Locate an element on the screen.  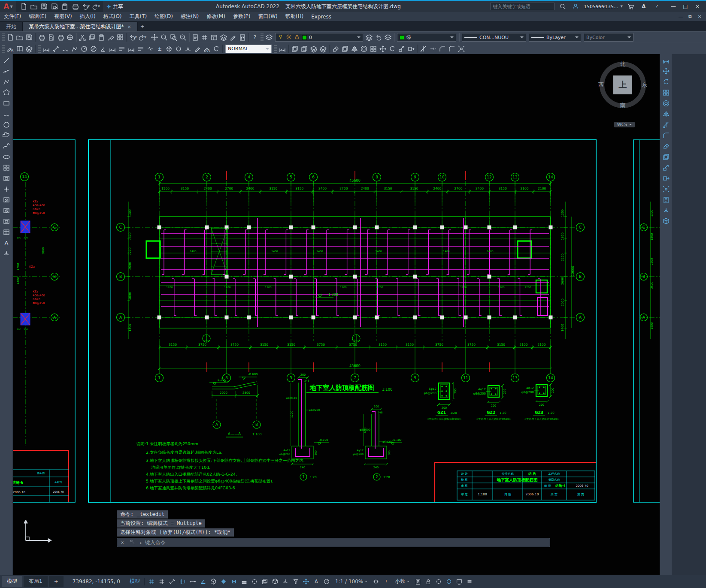
tool-palettes-button is located at coordinates (214, 37).